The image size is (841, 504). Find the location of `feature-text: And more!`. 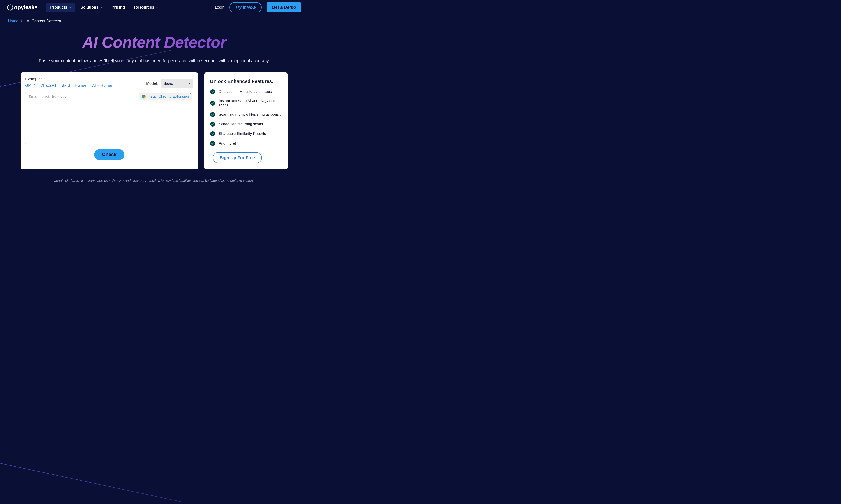

feature-text: And more! is located at coordinates (227, 143).